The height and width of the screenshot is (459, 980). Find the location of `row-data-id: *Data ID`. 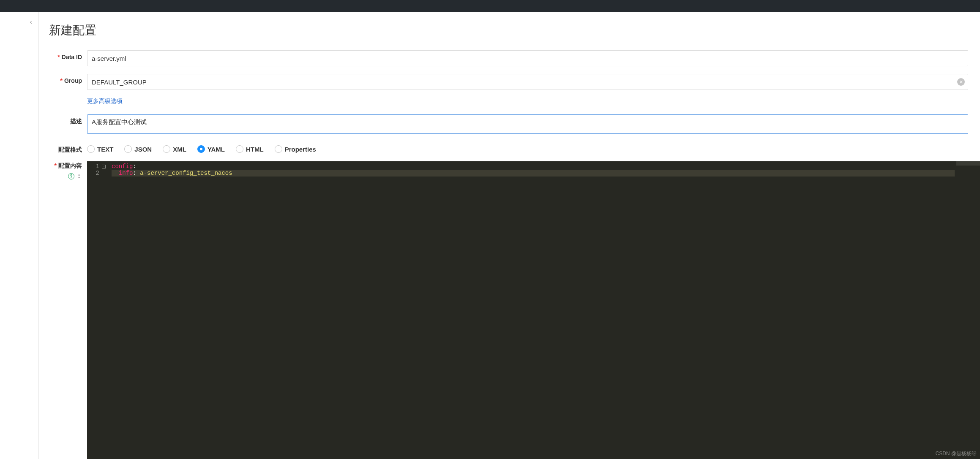

row-data-id: *Data ID is located at coordinates (515, 58).